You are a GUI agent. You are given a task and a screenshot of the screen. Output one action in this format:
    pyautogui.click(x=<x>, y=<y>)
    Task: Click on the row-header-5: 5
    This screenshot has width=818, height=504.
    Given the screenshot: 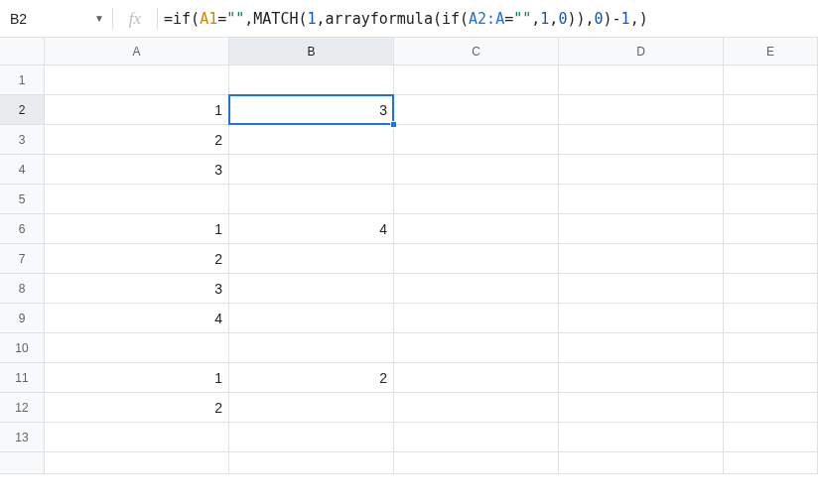 What is the action you would take?
    pyautogui.click(x=22, y=199)
    